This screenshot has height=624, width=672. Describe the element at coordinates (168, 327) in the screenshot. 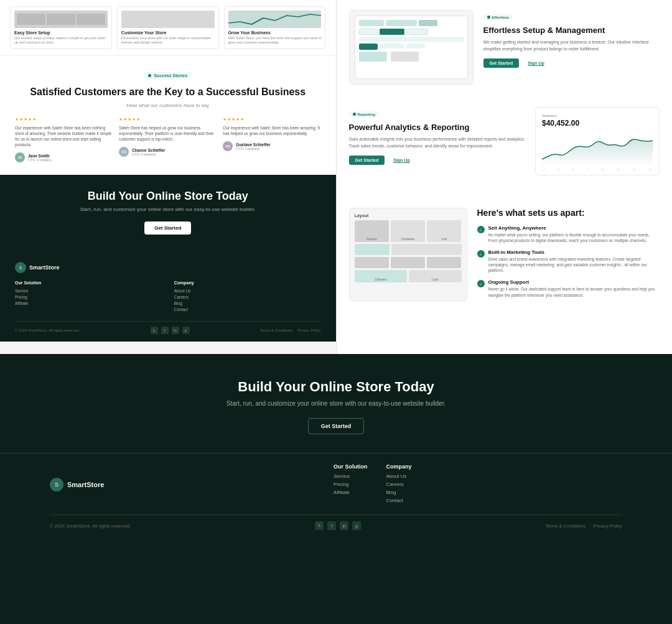

I see `left-footer-bottom: © 2024 SmartStore. All rights reserved. …` at that location.